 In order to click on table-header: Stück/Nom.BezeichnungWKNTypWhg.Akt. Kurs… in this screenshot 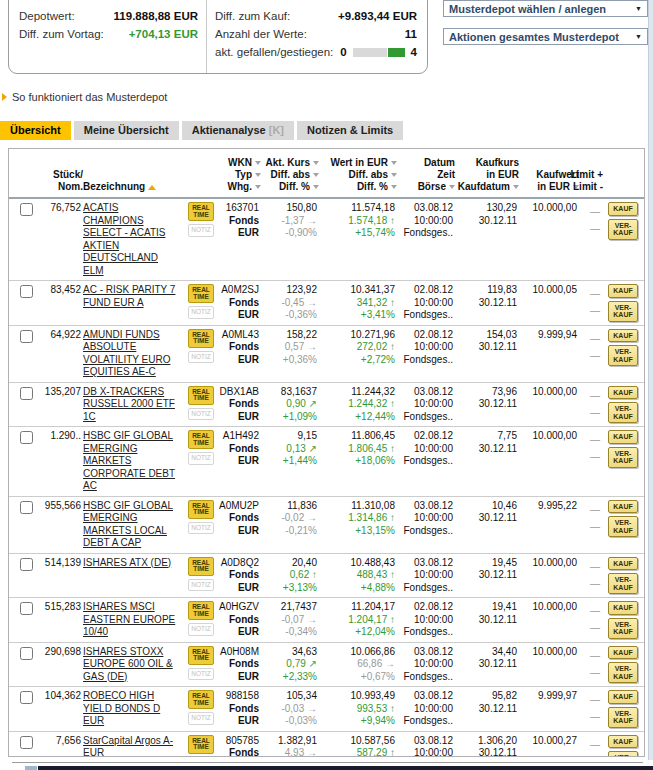, I will do `click(326, 174)`.